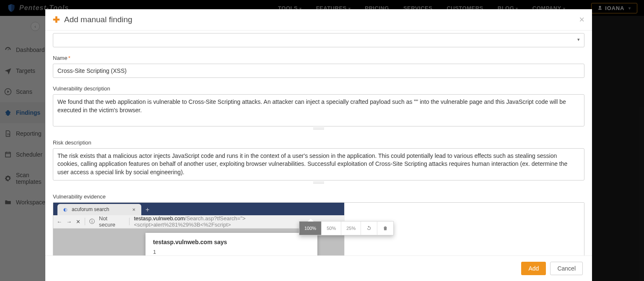 The image size is (644, 281). Describe the element at coordinates (319, 111) in the screenshot. I see `vuln-desc-textarea` at that location.